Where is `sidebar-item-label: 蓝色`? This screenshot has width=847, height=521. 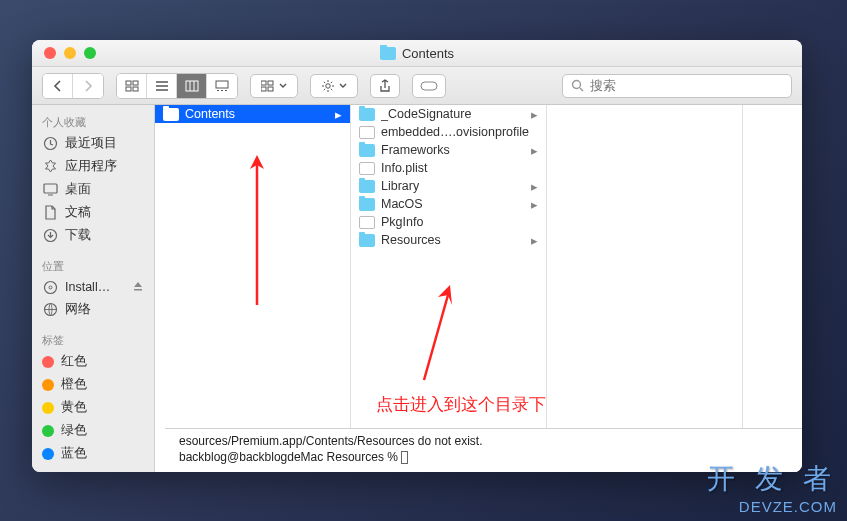
sidebar-item-label: 蓝色 is located at coordinates (74, 454).